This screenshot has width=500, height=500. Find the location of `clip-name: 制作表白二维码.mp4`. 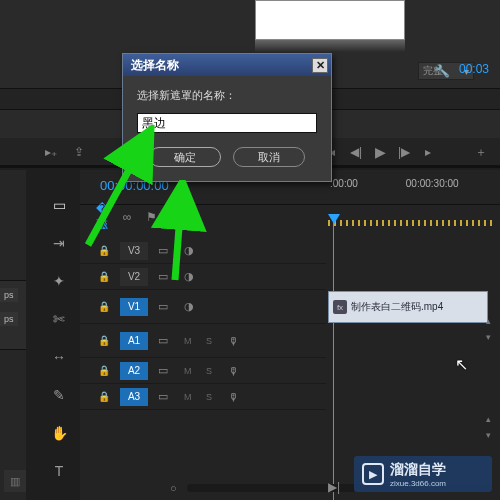

clip-name: 制作表白二维码.mp4 is located at coordinates (397, 307).